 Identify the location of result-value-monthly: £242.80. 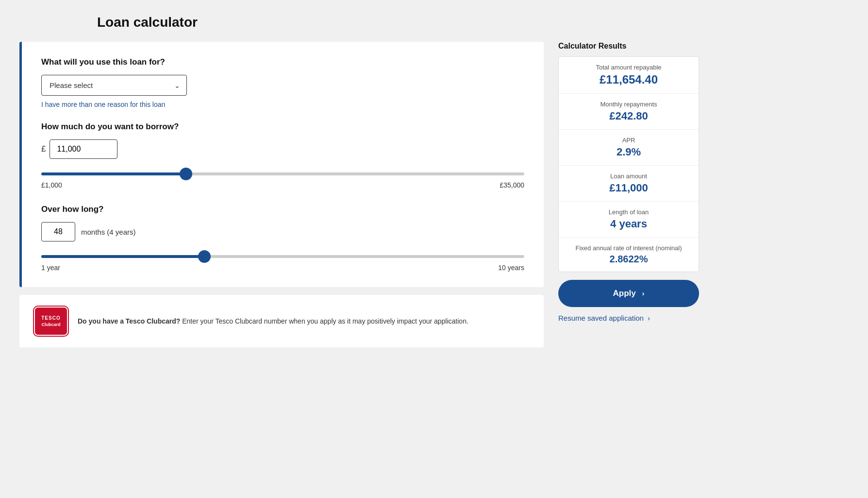
(629, 116).